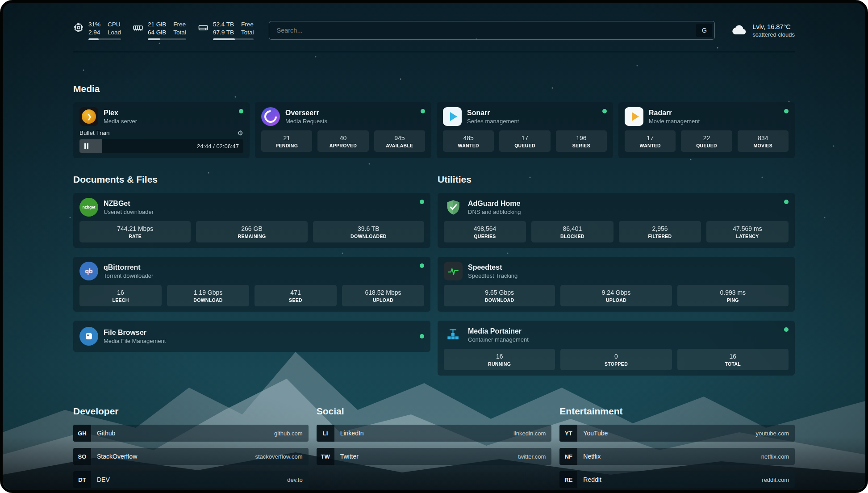  What do you see at coordinates (121, 113) in the screenshot?
I see `service-title: Plex` at bounding box center [121, 113].